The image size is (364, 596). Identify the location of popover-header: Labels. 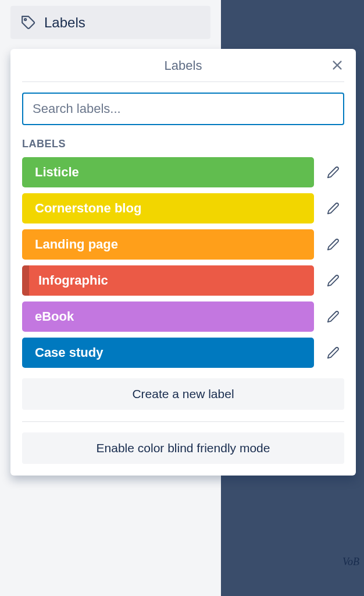
(183, 65).